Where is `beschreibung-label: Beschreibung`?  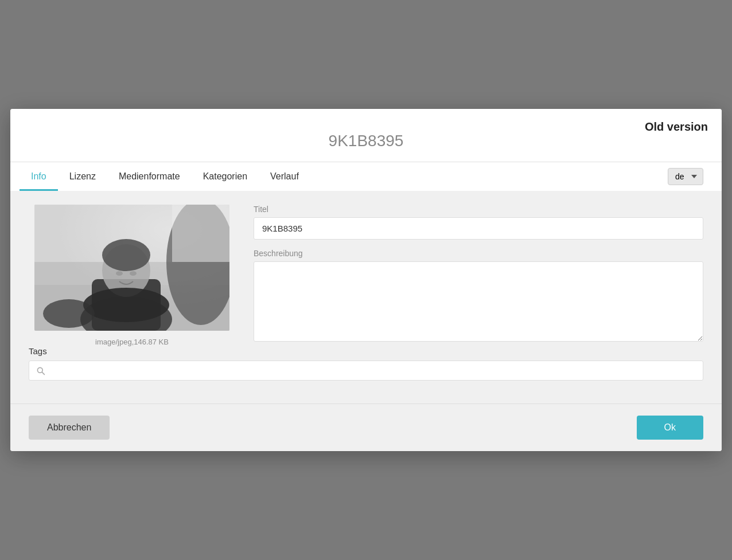
beschreibung-label: Beschreibung is located at coordinates (478, 253).